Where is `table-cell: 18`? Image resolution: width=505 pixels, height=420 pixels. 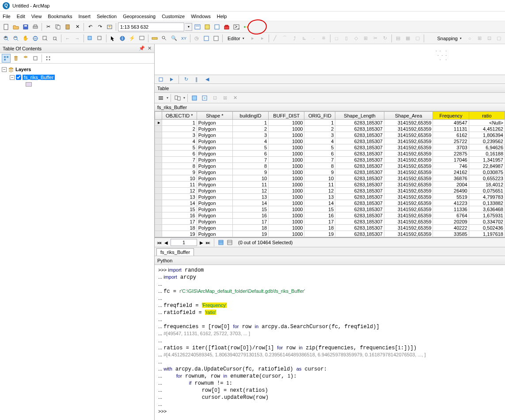 table-cell: 18 is located at coordinates (179, 228).